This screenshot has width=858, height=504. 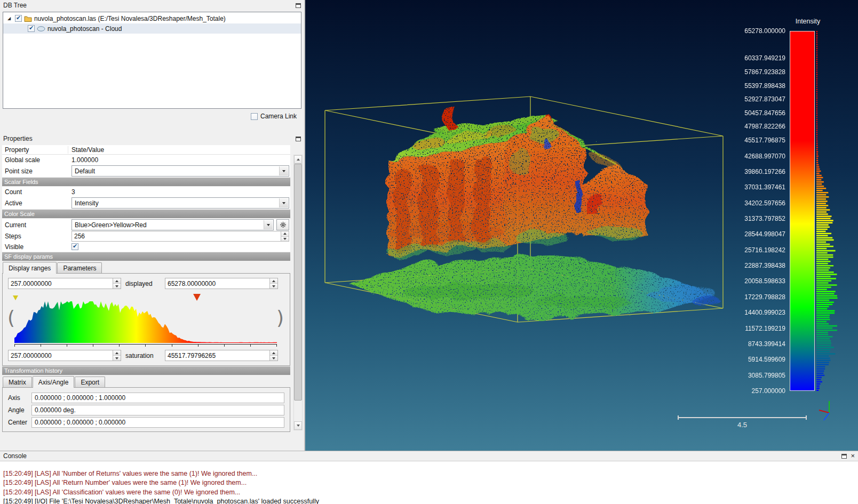 I want to click on colorbar-gradient, so click(x=803, y=211).